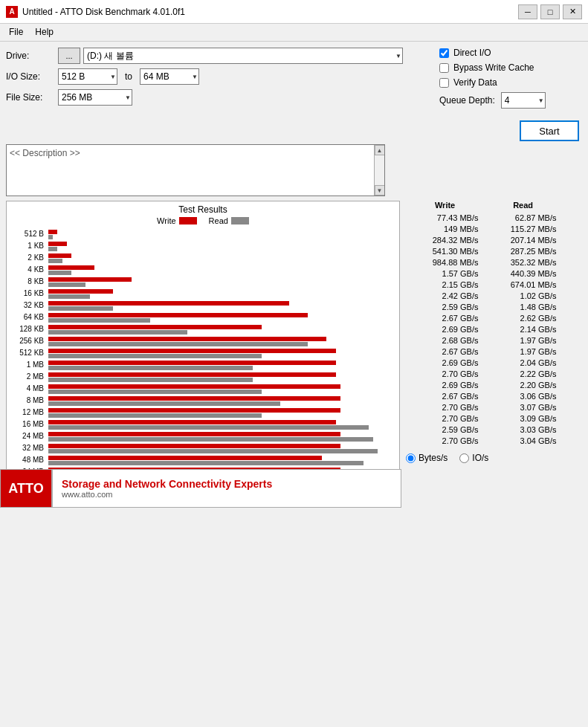  What do you see at coordinates (379, 170) in the screenshot?
I see `description-scrollbar: ▲ ▼` at bounding box center [379, 170].